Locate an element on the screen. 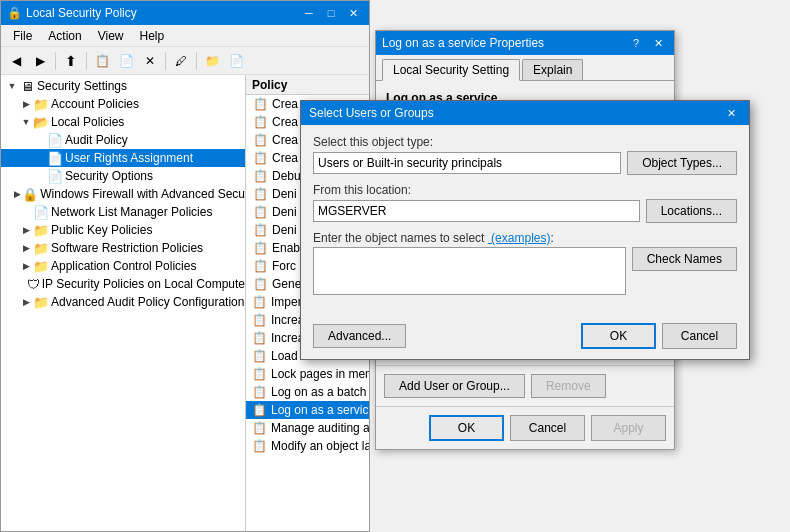  policy-icon-p6: 📋 is located at coordinates (260, 194).